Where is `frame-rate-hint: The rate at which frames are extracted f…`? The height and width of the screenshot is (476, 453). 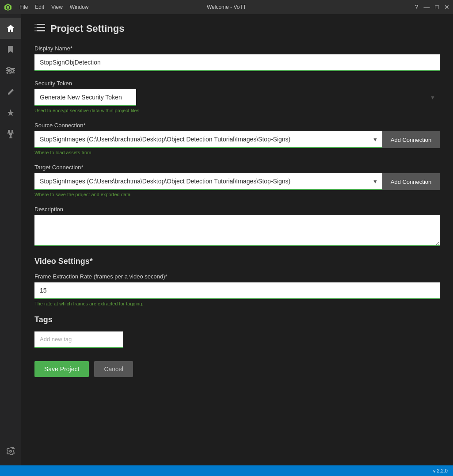
frame-rate-hint: The rate at which frames are extracted f… is located at coordinates (237, 304).